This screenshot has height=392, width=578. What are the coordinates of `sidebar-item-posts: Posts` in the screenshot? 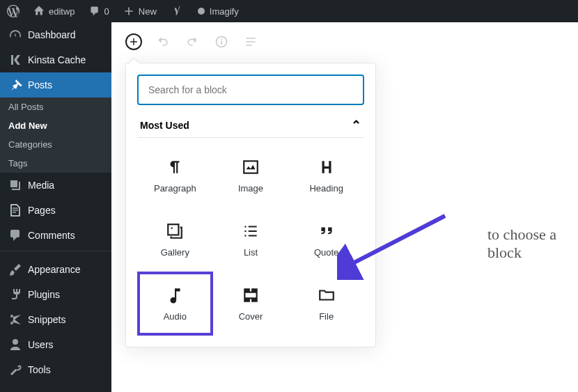 It's located at (56, 85).